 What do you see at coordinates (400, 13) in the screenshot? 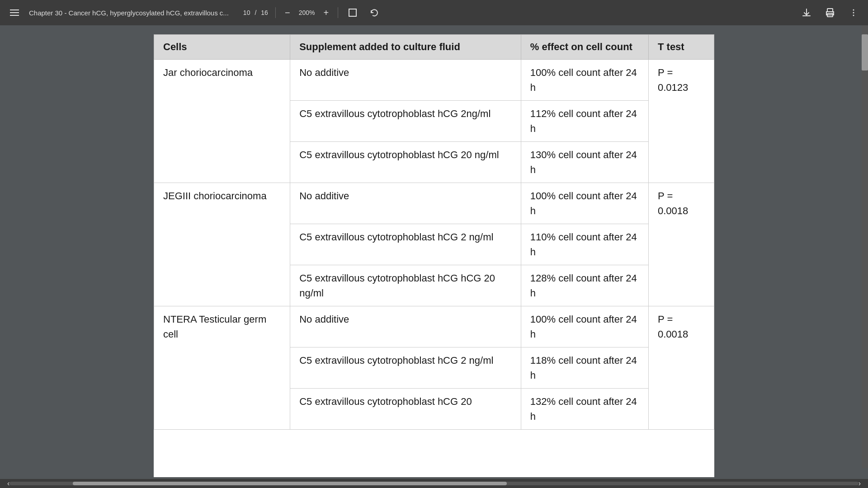
I see `toolbar-left: Chapter 30 - Cancer hCG, hyperglycosylat…` at bounding box center [400, 13].